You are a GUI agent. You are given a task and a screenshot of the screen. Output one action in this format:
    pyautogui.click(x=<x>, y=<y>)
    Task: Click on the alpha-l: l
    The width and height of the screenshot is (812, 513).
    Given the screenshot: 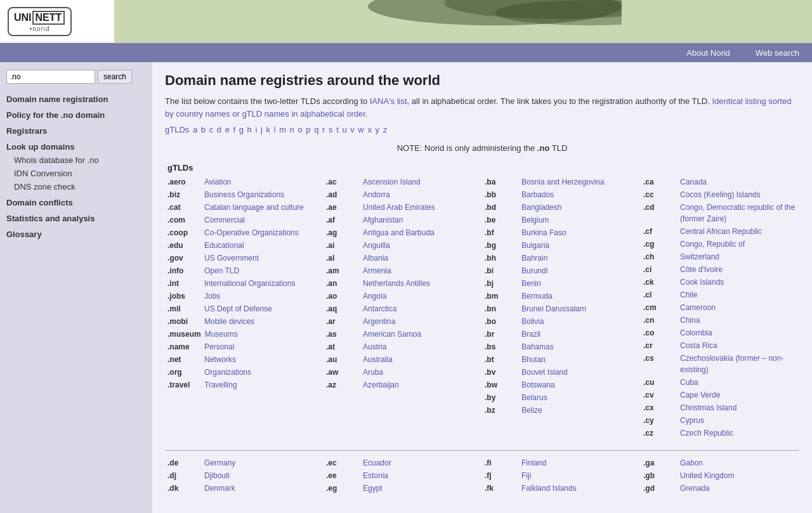 What is the action you would take?
    pyautogui.click(x=275, y=129)
    